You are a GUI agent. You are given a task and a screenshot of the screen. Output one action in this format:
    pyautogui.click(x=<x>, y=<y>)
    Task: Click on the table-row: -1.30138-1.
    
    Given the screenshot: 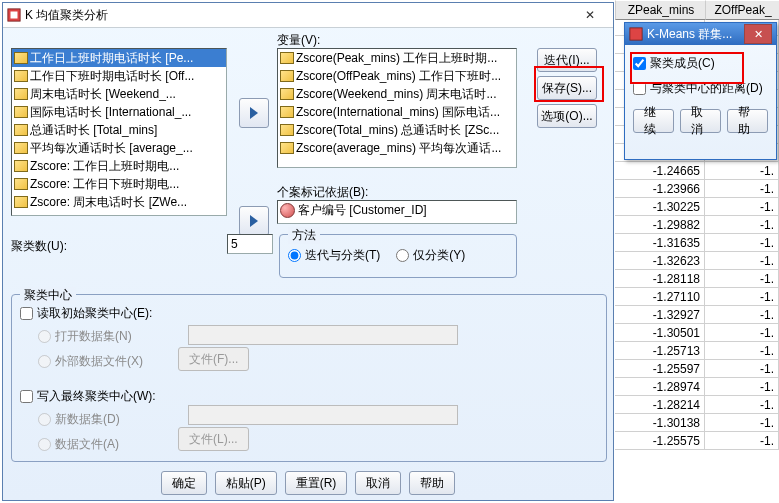 What is the action you would take?
    pyautogui.click(x=697, y=423)
    